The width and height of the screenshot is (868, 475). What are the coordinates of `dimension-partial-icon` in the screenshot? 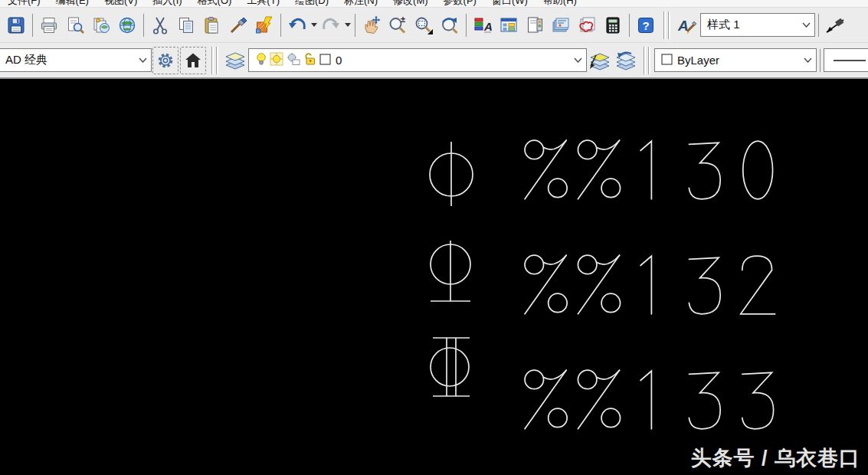 It's located at (835, 25).